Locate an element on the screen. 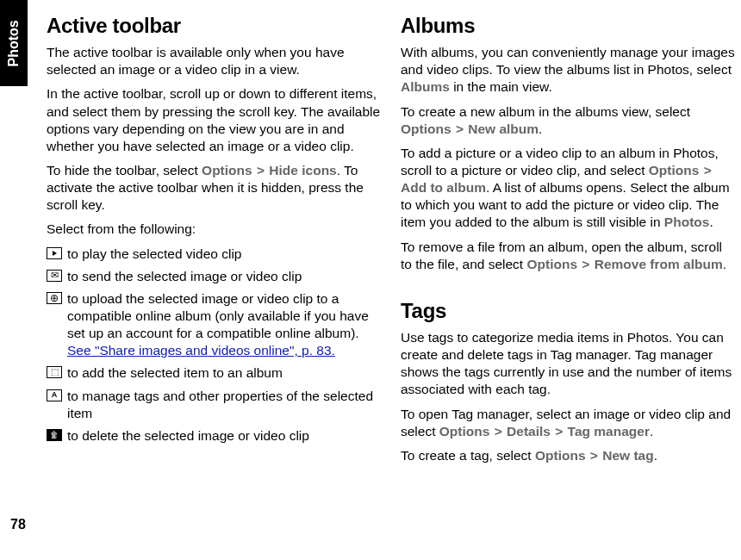 This screenshot has width=741, height=560. upload-icon is located at coordinates (54, 298).